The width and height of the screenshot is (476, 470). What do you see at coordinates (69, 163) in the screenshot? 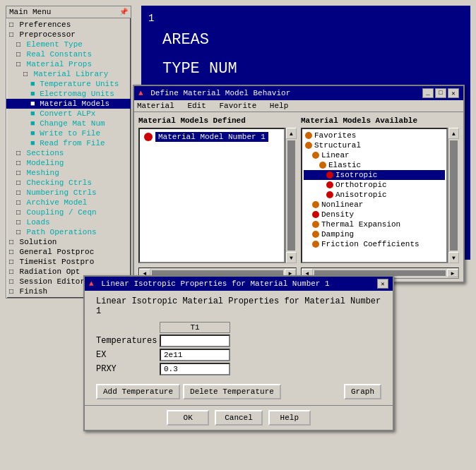
I see `menu-modeling: □ Modeling` at bounding box center [69, 163].